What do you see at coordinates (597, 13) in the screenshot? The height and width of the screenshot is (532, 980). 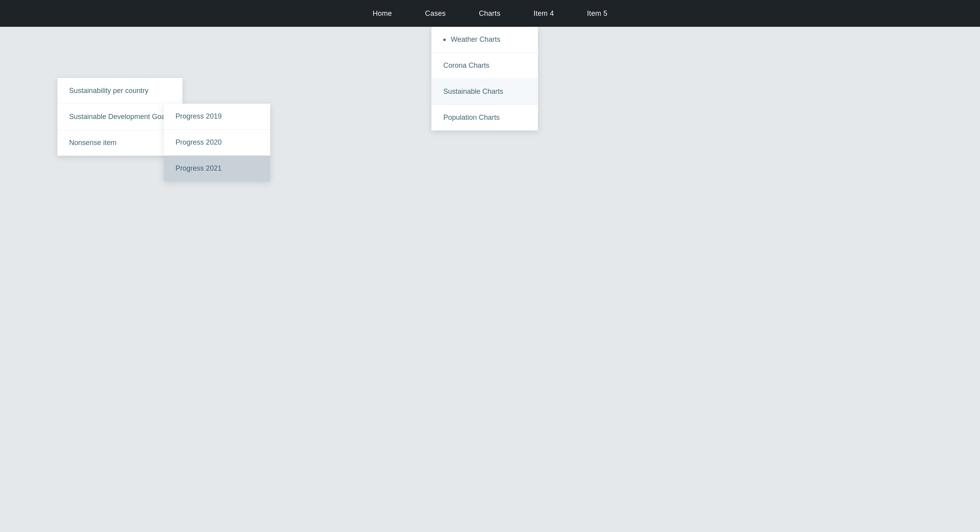 I see `nav-item-item5: Item 5` at bounding box center [597, 13].